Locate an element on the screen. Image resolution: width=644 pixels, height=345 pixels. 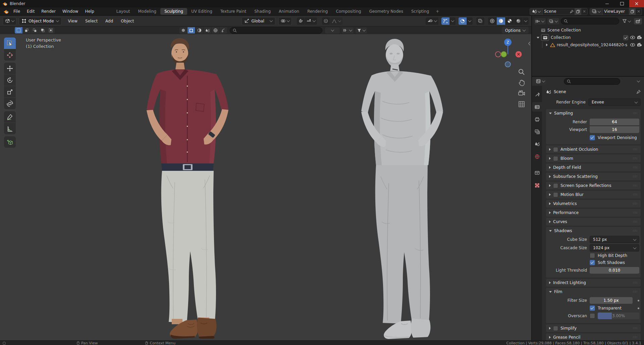
object-visibility-dropdown is located at coordinates (432, 21).